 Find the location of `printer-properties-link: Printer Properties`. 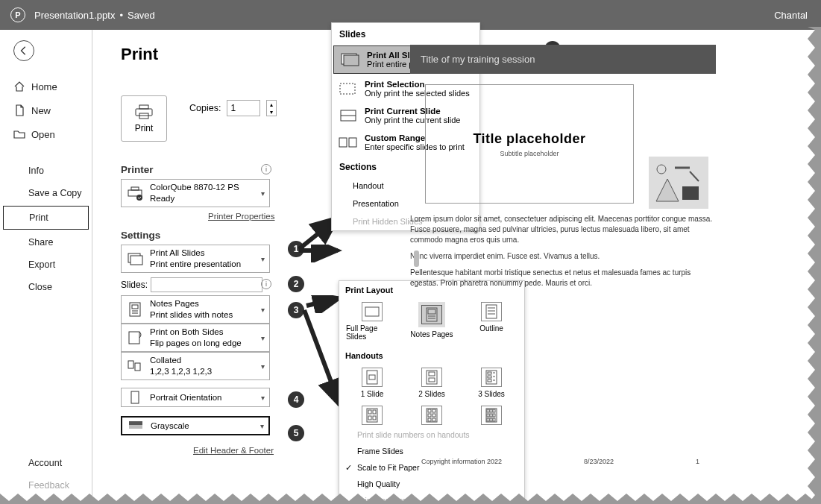

printer-properties-link: Printer Properties is located at coordinates (242, 216).